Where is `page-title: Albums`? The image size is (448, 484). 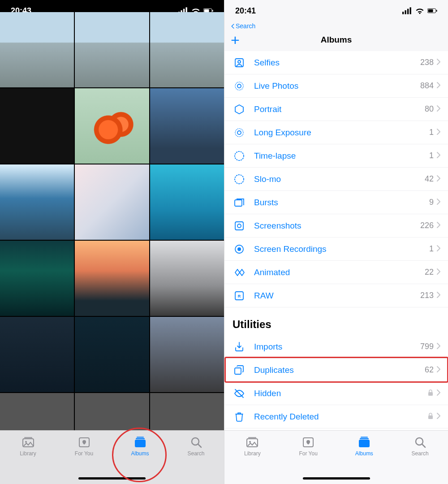
page-title: Albums is located at coordinates (336, 40).